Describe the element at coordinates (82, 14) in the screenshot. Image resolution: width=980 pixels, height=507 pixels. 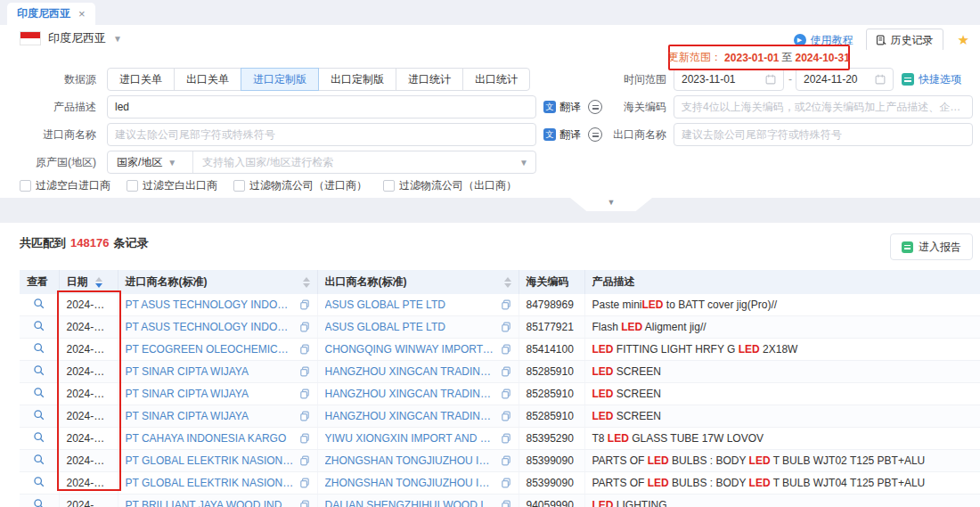
I see `tab-close-icon: ×` at that location.